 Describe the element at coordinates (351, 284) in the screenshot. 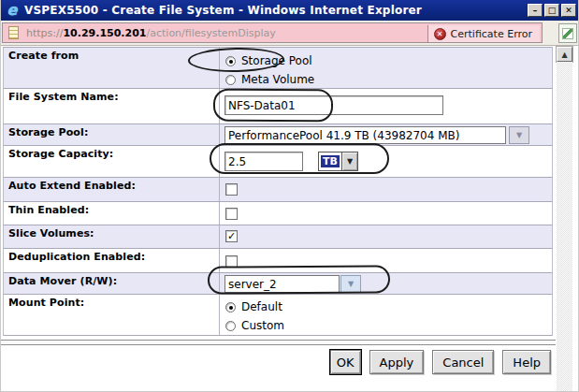

I see `data-mover-dropdown-arrow-icon: ▼` at that location.